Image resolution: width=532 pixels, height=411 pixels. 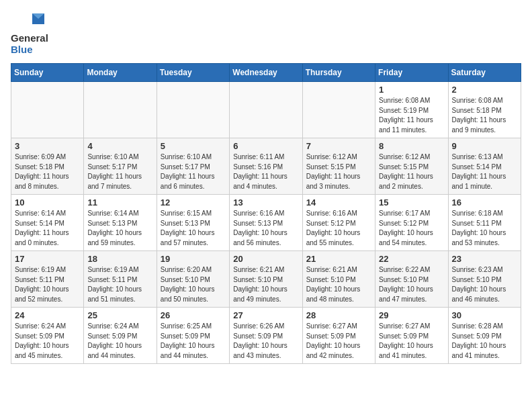 I want to click on day-number: 8, so click(x=411, y=146).